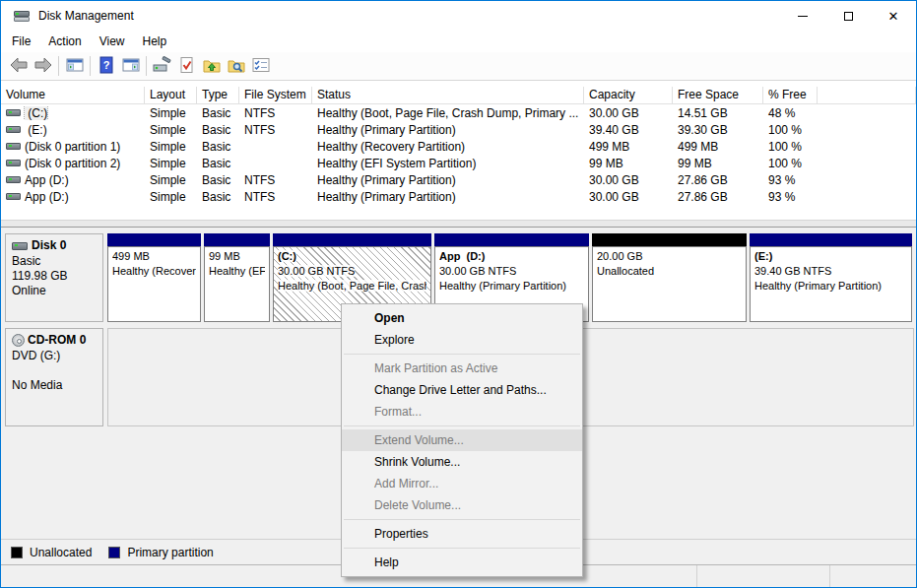  What do you see at coordinates (55, 386) in the screenshot?
I see `cdrom-media-status: No Media` at bounding box center [55, 386].